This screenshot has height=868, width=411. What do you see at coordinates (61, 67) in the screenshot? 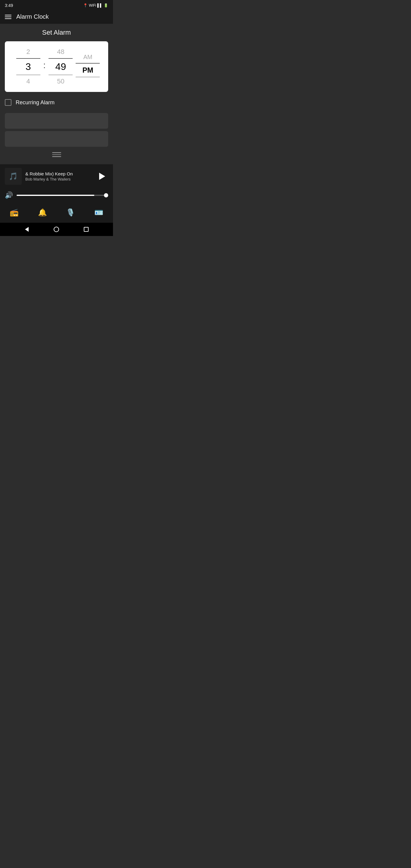
I see `minutes-column: 48 49 50` at bounding box center [61, 67].